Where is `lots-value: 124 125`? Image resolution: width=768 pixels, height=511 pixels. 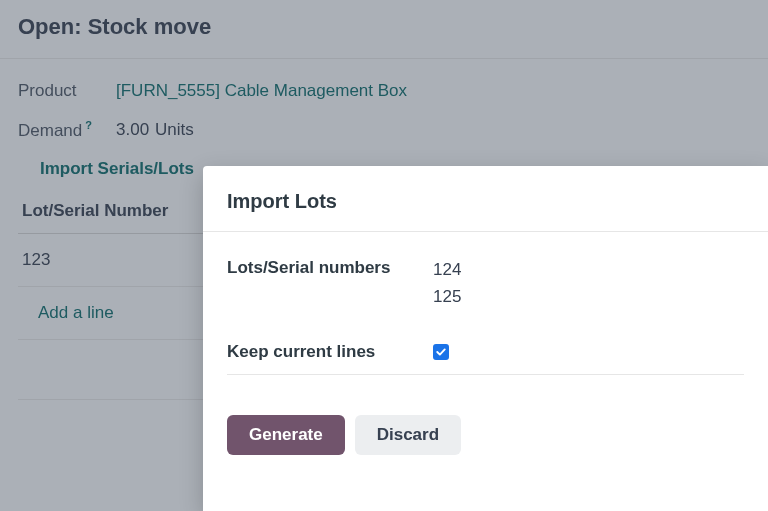
lots-value: 124 125 is located at coordinates (447, 283).